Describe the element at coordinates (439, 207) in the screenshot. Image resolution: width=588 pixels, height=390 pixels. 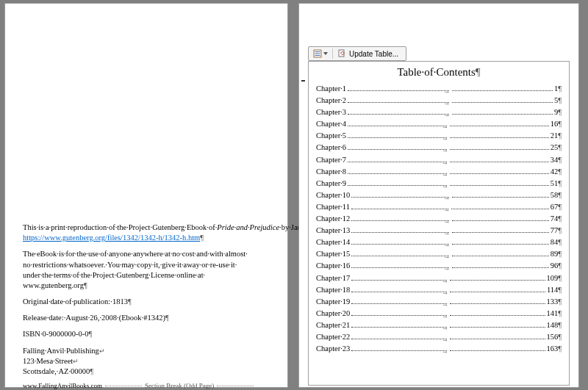
I see `toc-entry: Chapter·11→67` at that location.